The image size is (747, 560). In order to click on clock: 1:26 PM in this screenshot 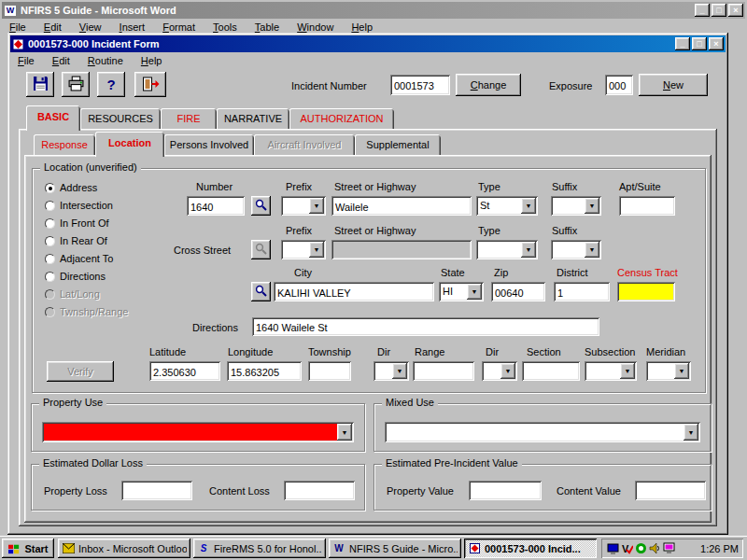, I will do `click(719, 549)`.